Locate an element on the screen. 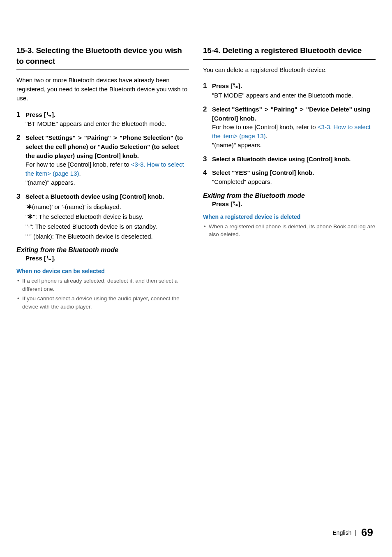 Image resolution: width=392 pixels, height=557 pixels. intro-text: When two or more Bluetooth devices have … is located at coordinates (103, 89).